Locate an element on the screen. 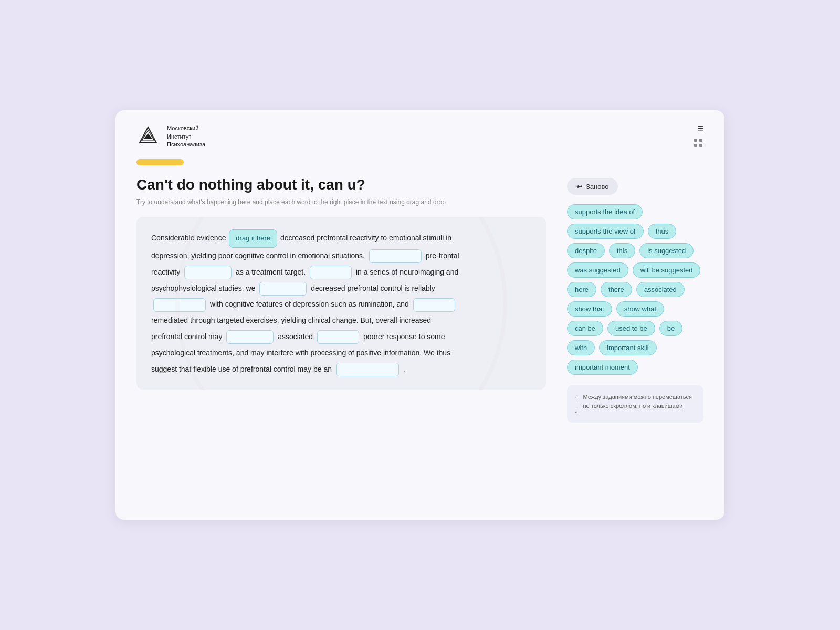 This screenshot has height=630, width=840. drag-chip-main: drag it here is located at coordinates (253, 238).